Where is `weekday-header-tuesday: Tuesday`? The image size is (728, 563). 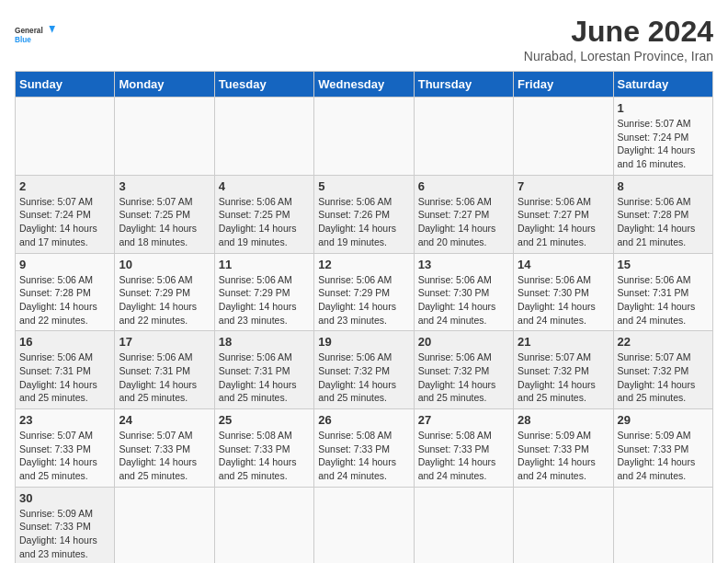
weekday-header-tuesday: Tuesday is located at coordinates (264, 85).